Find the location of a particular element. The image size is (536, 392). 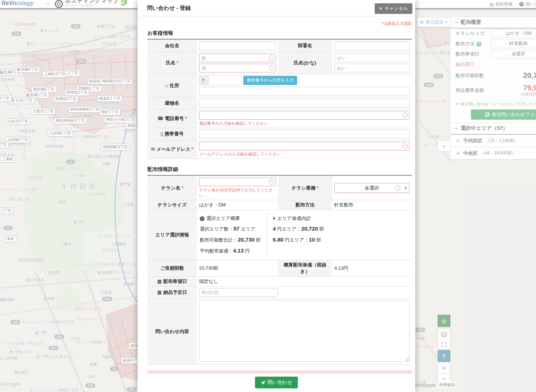

modal-footer: 問い合わせ is located at coordinates (277, 383).